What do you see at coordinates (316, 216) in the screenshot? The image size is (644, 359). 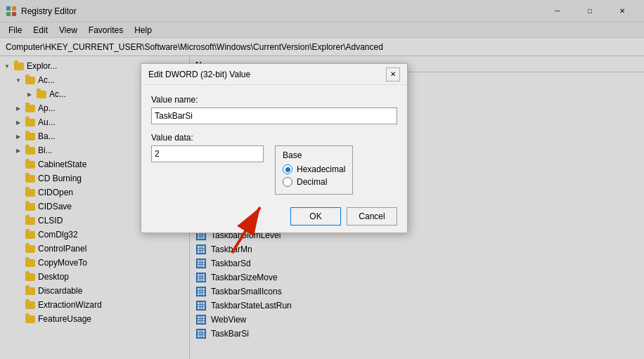 I see `ok-button: OK` at bounding box center [316, 216].